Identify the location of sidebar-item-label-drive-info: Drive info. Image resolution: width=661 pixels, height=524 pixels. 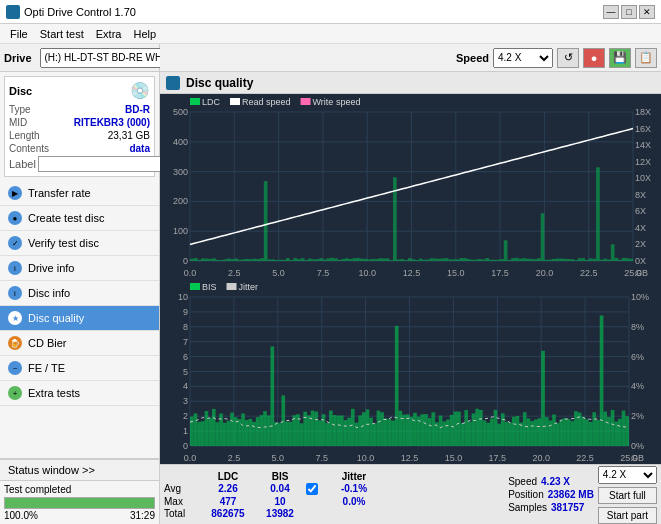
(51, 268).